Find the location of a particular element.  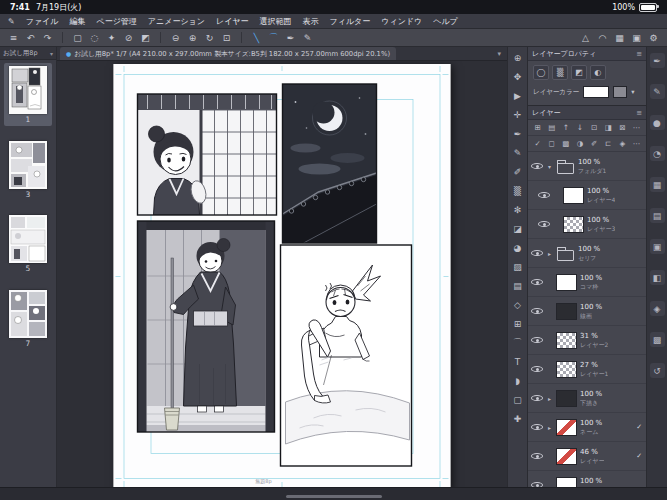

auto-select-icon: ✦ is located at coordinates (112, 38).